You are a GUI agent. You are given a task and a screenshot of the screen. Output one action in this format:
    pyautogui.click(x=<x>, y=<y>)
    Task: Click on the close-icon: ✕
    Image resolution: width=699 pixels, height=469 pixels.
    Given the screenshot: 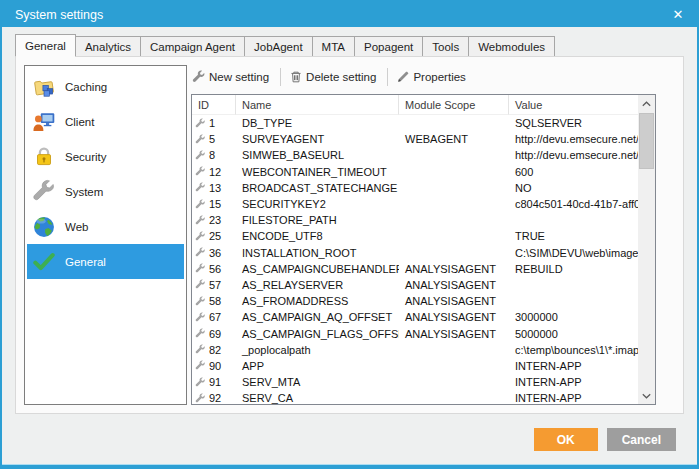 What is the action you would take?
    pyautogui.click(x=678, y=15)
    